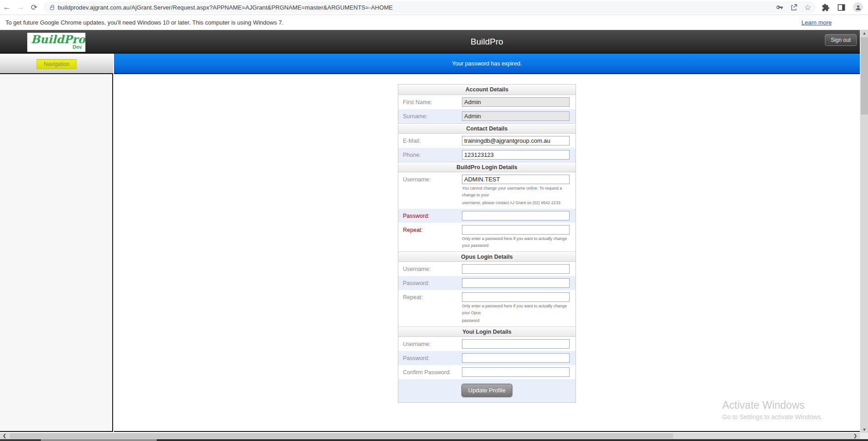 The width and height of the screenshot is (868, 441). What do you see at coordinates (517, 203) in the screenshot?
I see `field-help-text: username, please contact AJ Grant on (02…` at bounding box center [517, 203].